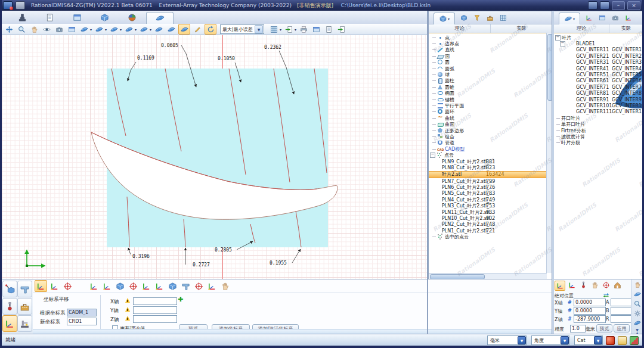 The height and width of the screenshot is (348, 644). I want to click on collapse-icon: −, so click(433, 155).